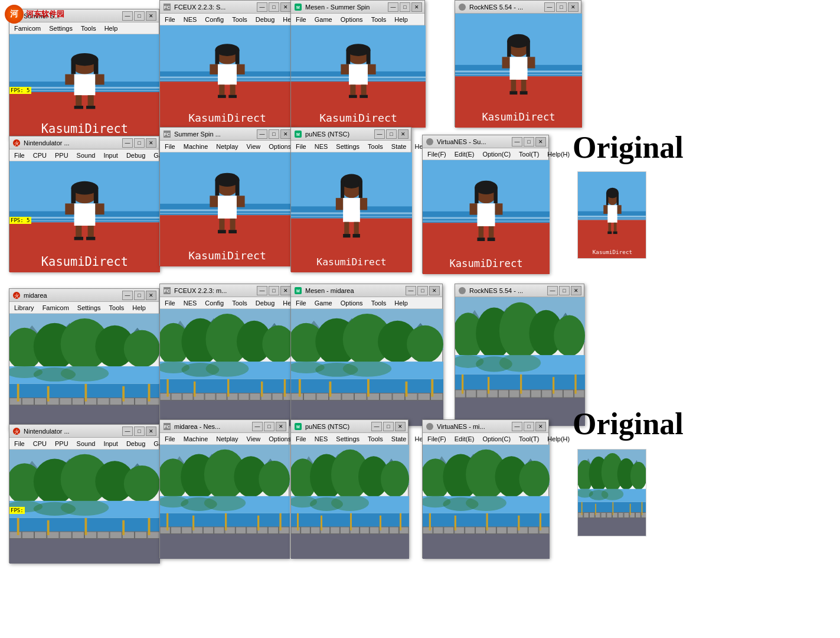 This screenshot has width=840, height=638. I want to click on titlebar: MMesen - Summer Spin—□✕, so click(358, 7).